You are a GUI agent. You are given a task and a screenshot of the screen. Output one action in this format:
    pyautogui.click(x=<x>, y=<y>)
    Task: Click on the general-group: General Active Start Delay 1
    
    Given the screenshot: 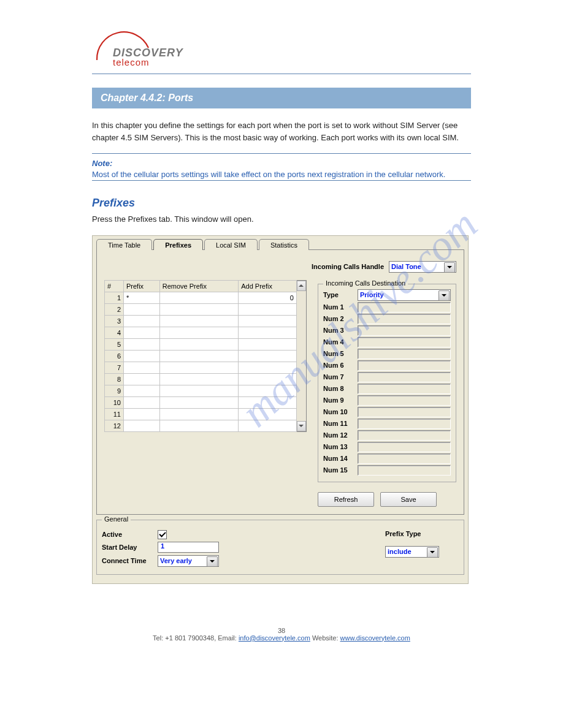 What is the action you would take?
    pyautogui.click(x=280, y=547)
    